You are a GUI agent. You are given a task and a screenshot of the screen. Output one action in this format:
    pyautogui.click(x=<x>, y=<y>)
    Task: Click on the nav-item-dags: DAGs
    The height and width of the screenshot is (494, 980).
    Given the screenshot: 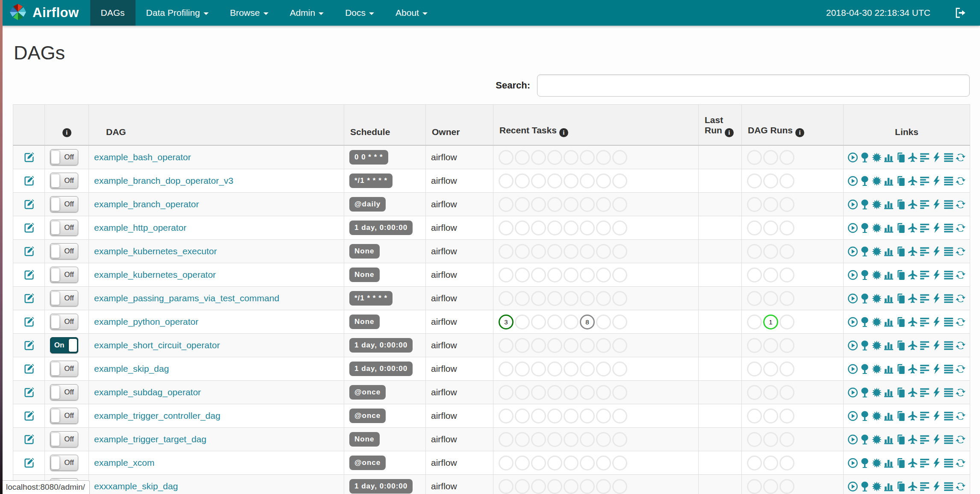 What is the action you would take?
    pyautogui.click(x=113, y=13)
    